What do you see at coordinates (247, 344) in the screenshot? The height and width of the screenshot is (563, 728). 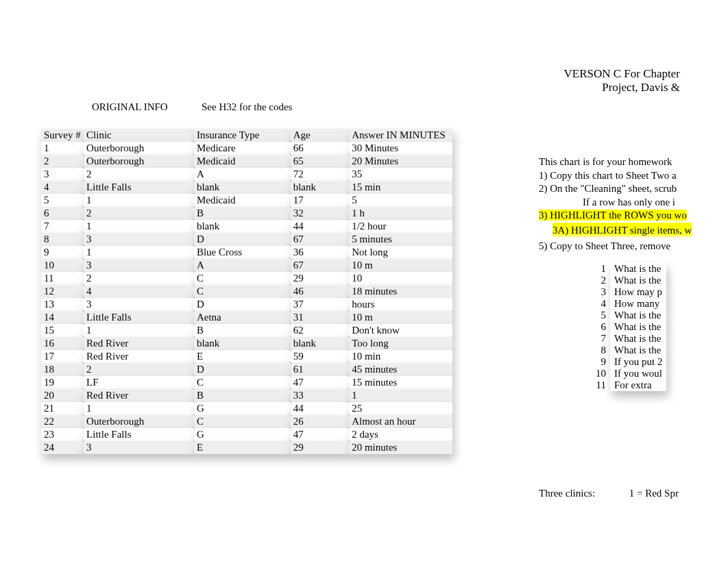 I see `table-row: 16Red RiverblankblankToo long` at bounding box center [247, 344].